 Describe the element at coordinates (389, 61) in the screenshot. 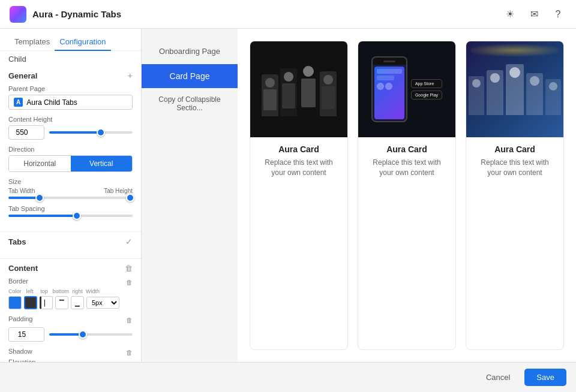

I see `phone-notch` at that location.